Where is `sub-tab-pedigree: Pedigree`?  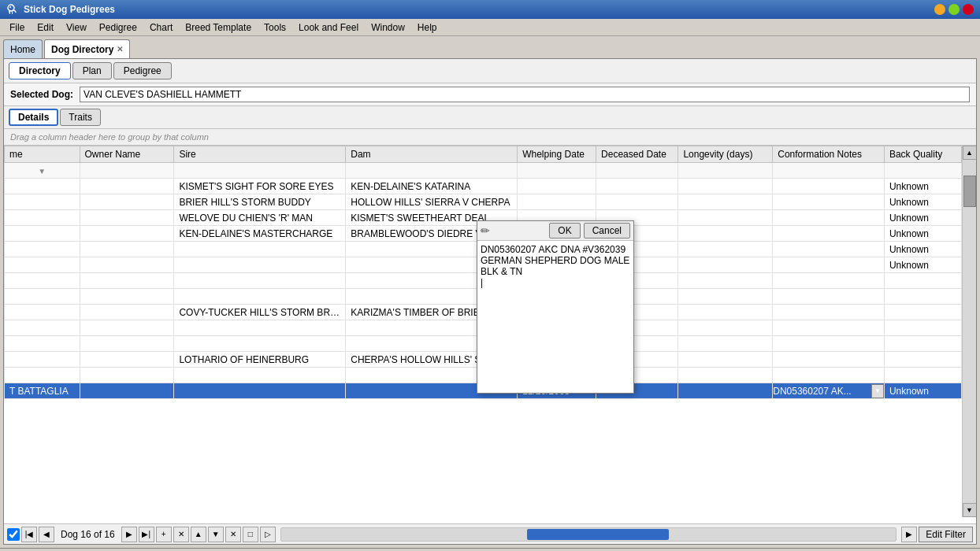 sub-tab-pedigree: Pedigree is located at coordinates (143, 71).